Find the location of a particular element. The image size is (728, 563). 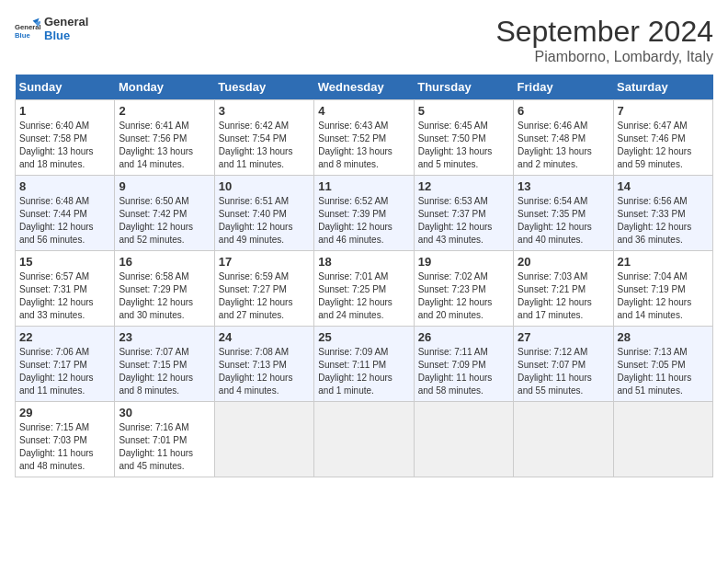

calendar-cell: 9 Sunrise: 6:50 AM Sunset: 7:42 PM Dayli… is located at coordinates (165, 213).